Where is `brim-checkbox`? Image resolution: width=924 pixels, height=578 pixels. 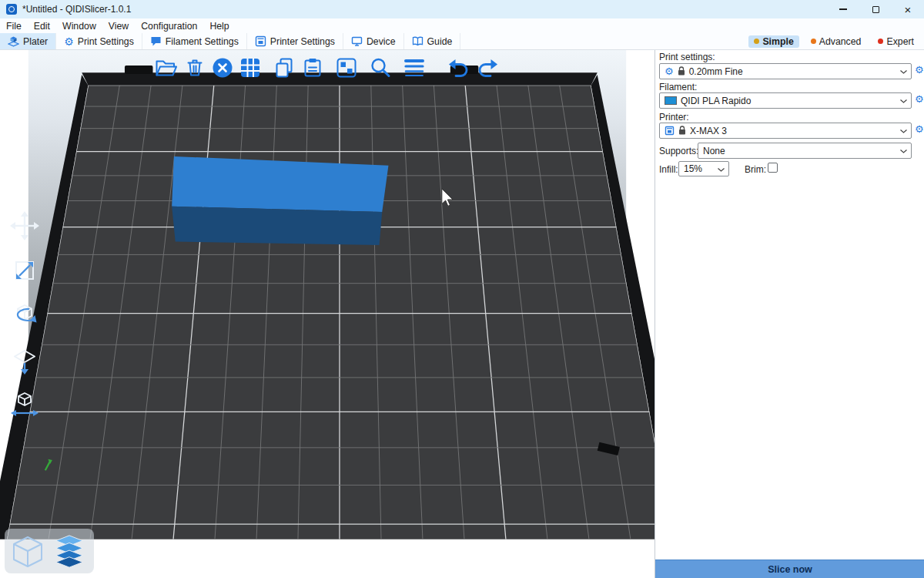 brim-checkbox is located at coordinates (773, 168).